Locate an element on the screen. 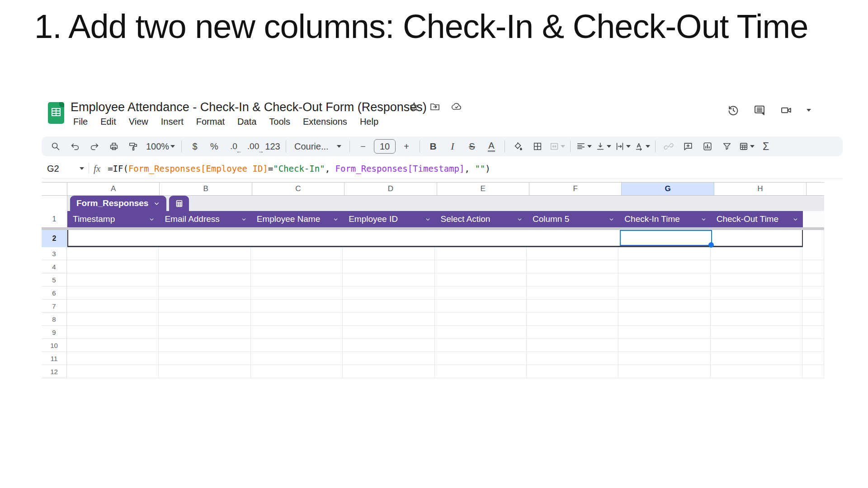 This screenshot has width=868, height=488. selected-cell-g2 is located at coordinates (665, 238).